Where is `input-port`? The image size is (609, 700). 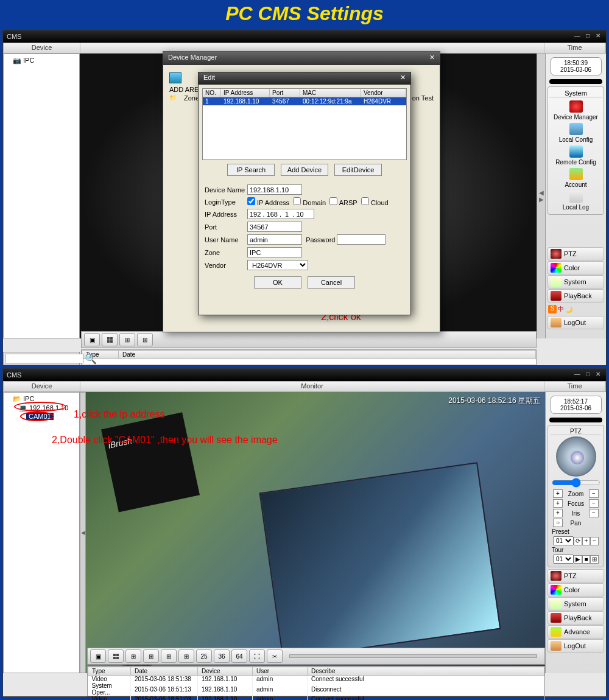 input-port is located at coordinates (275, 226).